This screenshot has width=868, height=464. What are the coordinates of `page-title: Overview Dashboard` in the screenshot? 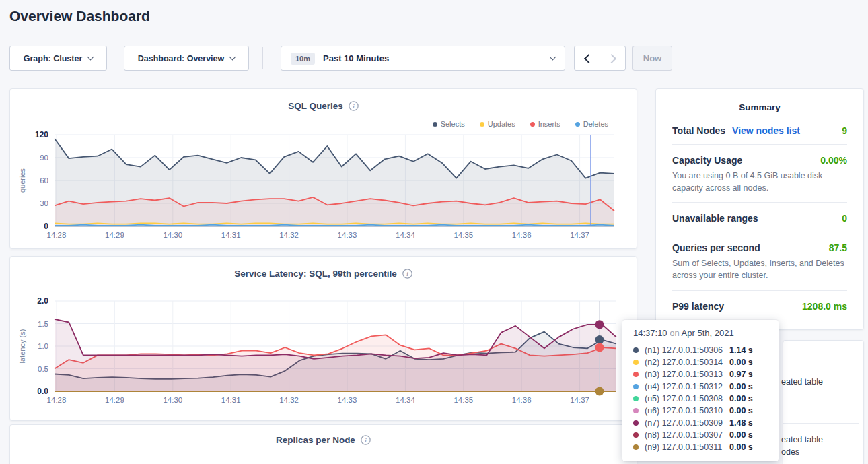 It's located at (79, 16).